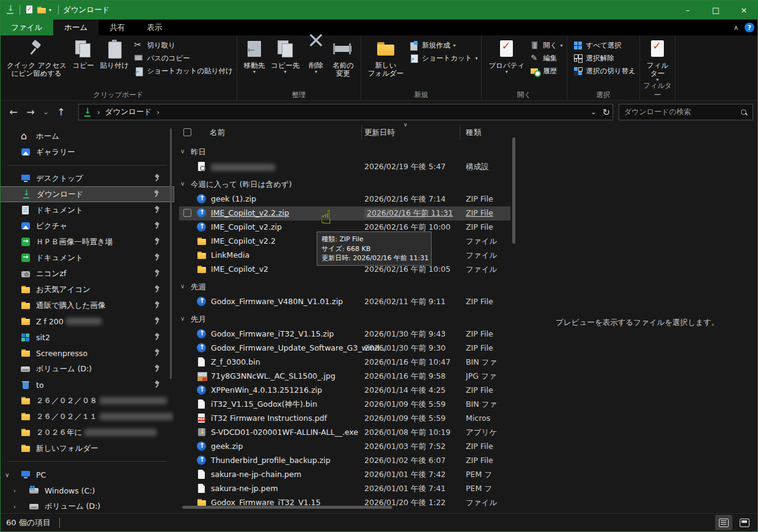 This screenshot has height=532, width=758. Describe the element at coordinates (254, 56) in the screenshot. I see `ribbon-button-移動先: 移動先▾` at that location.